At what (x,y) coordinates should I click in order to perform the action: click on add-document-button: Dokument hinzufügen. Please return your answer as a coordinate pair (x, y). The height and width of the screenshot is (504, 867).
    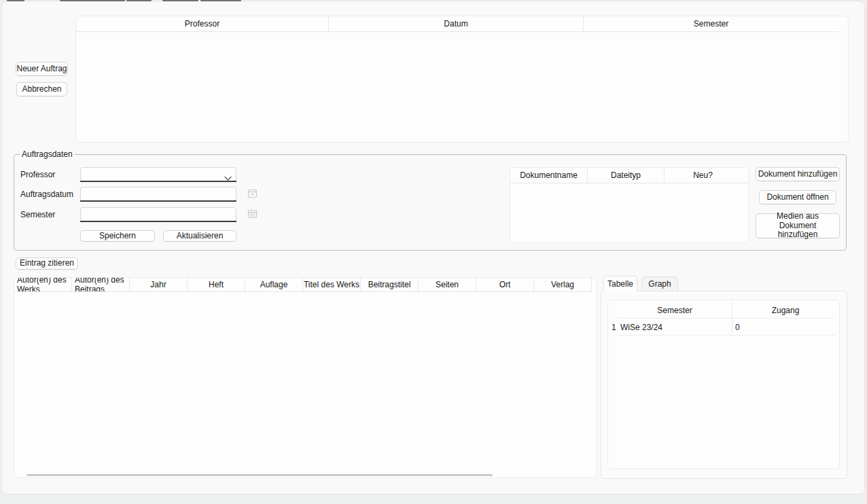
    Looking at the image, I should click on (798, 174).